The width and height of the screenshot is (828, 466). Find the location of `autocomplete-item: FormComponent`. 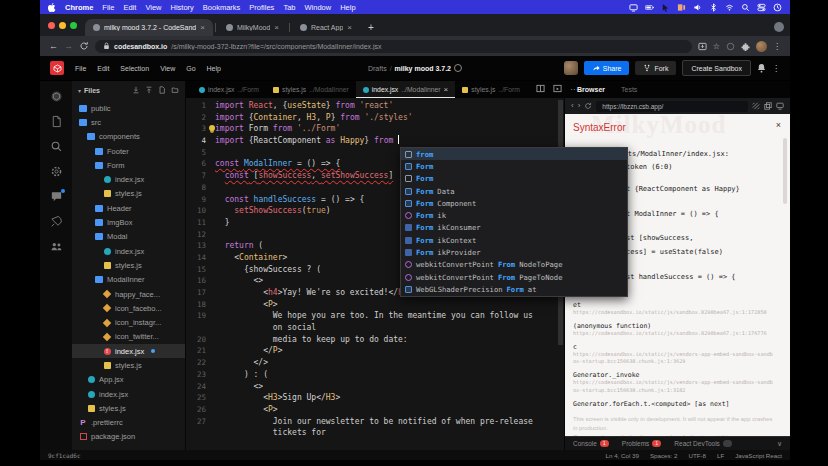

autocomplete-item: FormComponent is located at coordinates (514, 203).